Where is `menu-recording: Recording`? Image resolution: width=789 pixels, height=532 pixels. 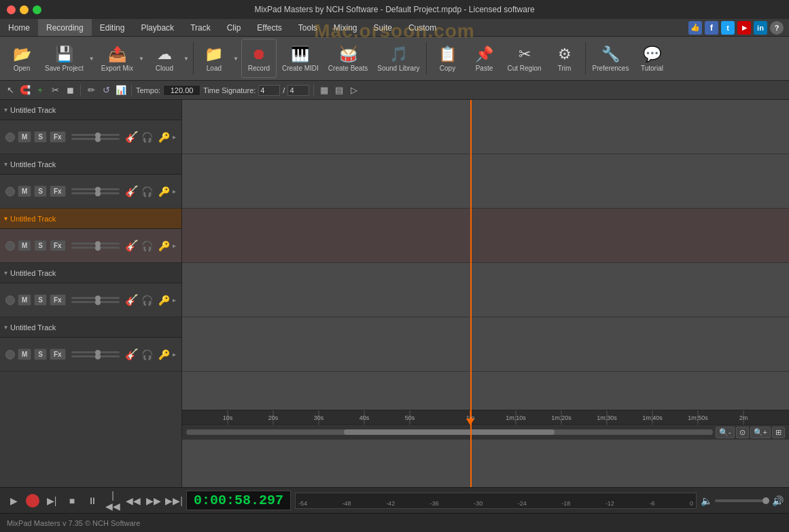
menu-recording: Recording is located at coordinates (65, 27).